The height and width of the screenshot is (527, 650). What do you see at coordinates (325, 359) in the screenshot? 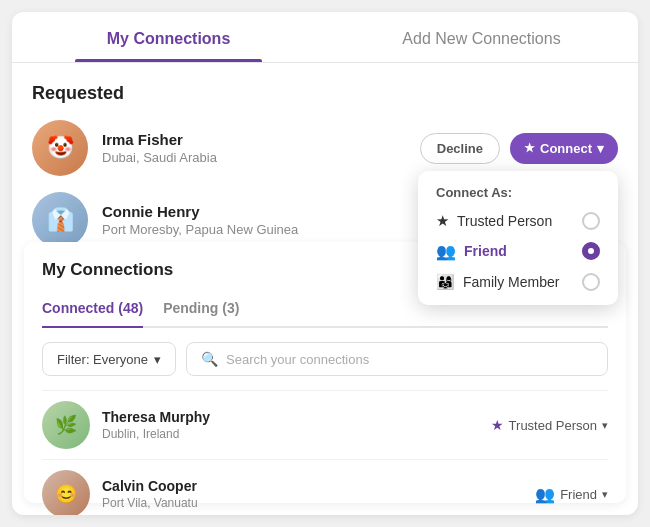
I see `filter-row: Filter: Everyone ▾ 🔍 Search your connect…` at bounding box center [325, 359].